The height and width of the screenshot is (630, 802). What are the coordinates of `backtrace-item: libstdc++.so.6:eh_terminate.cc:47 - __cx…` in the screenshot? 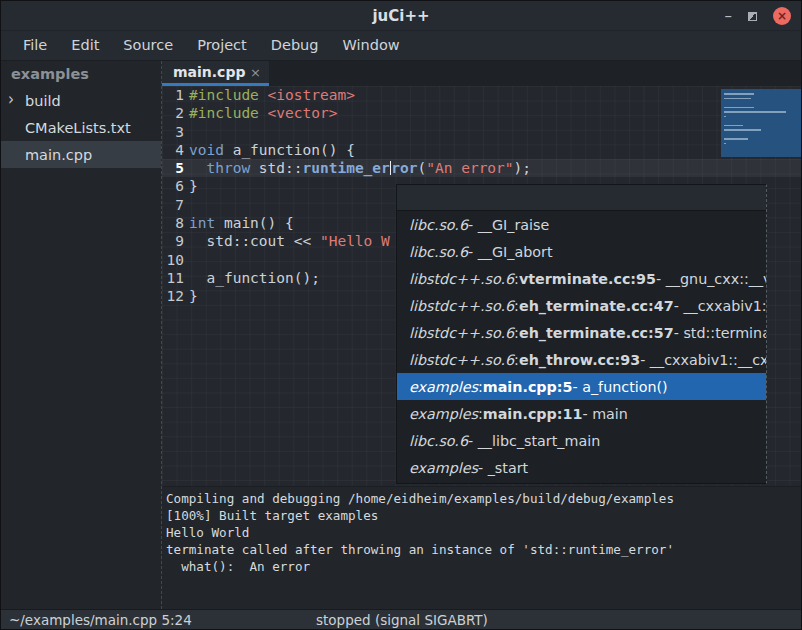 It's located at (582, 306).